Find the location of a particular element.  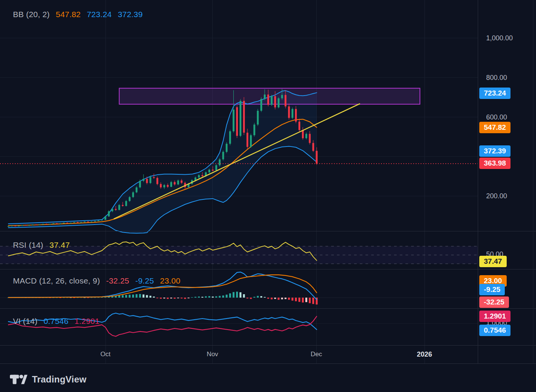

rsi-value: 37.47 is located at coordinates (60, 245).